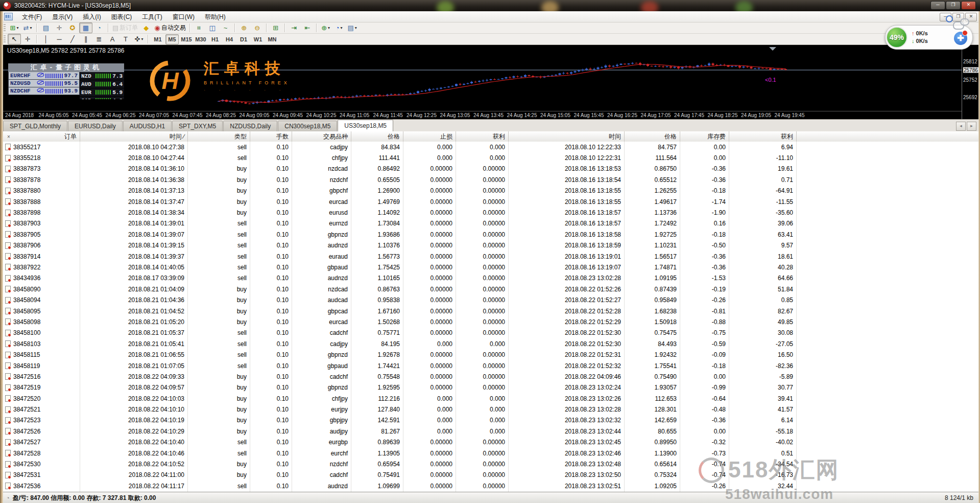  I want to click on table-row: 384581032018.08.21 01:05:41sell0.10cadjp…, so click(491, 344).